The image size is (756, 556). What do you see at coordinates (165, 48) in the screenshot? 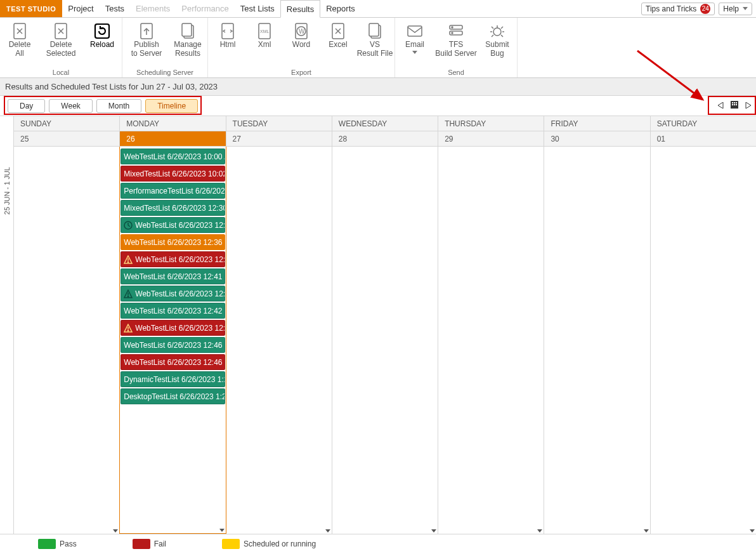
I see `ribbon-group-scheduling-server: Publishto ServerManageResultsScheduling …` at bounding box center [165, 48].